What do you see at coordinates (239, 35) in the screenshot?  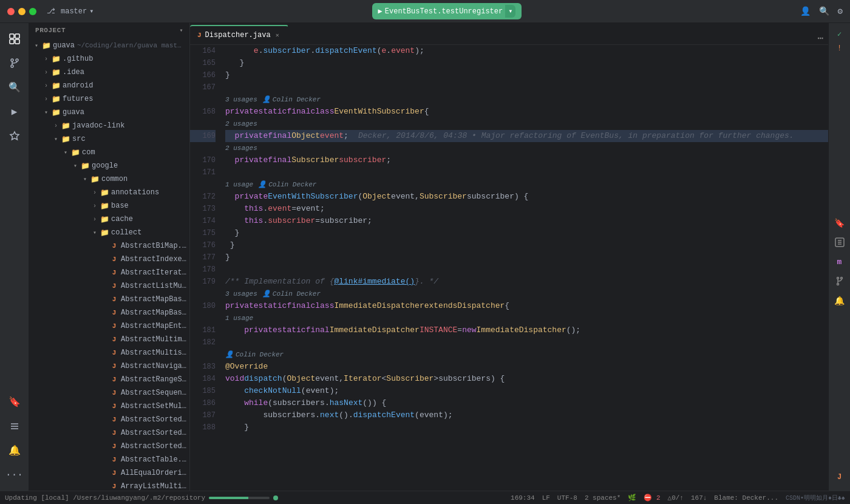 I see `tab-dispatcher-java: J Dispatcher.java ✕` at bounding box center [239, 35].